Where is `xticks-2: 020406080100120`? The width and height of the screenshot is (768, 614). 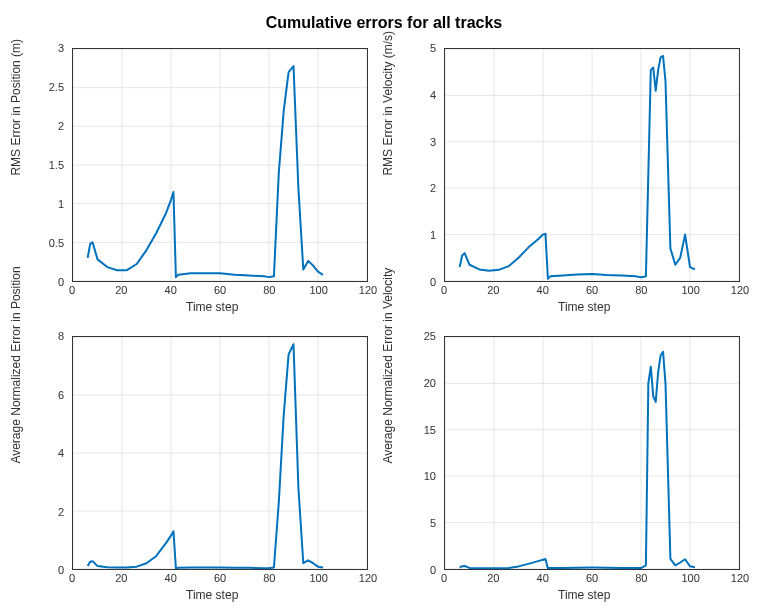
xticks-2: 020406080100120 is located at coordinates (220, 579).